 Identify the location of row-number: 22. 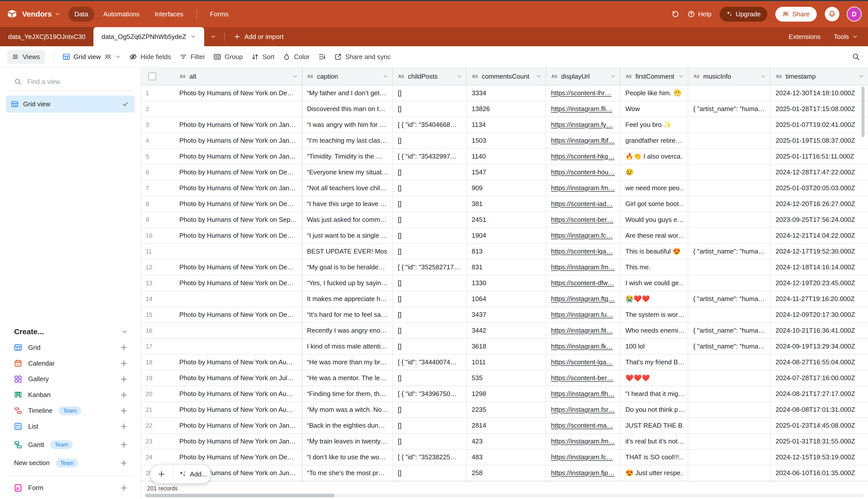
(157, 426).